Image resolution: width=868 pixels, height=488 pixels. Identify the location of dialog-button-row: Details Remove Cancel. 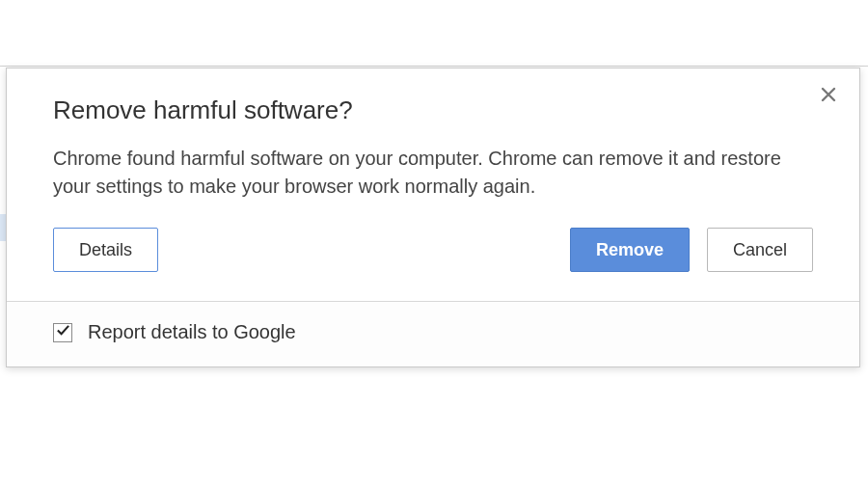
(433, 250).